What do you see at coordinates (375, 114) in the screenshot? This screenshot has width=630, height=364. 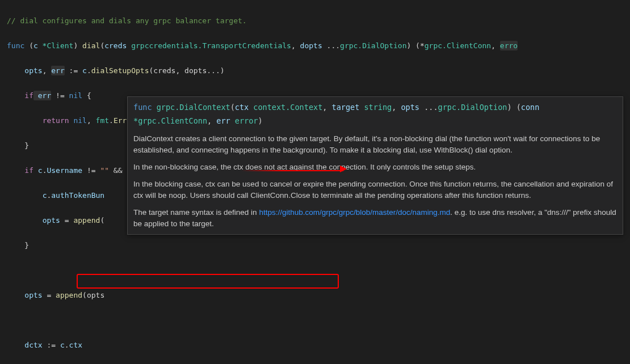 I see `tooltip-signature: func grpc.DialContext(ctx context.Contex…` at bounding box center [375, 114].